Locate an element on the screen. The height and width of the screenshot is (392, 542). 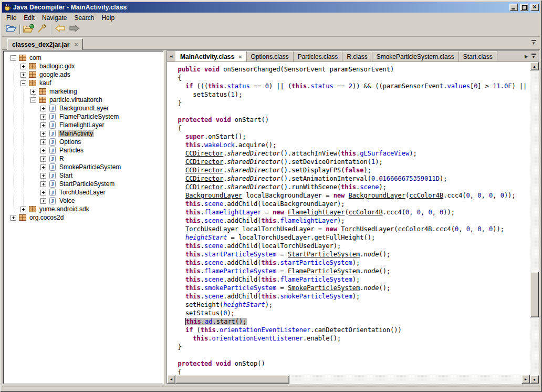
editor-tab-close-icon: × is located at coordinates (240, 57).